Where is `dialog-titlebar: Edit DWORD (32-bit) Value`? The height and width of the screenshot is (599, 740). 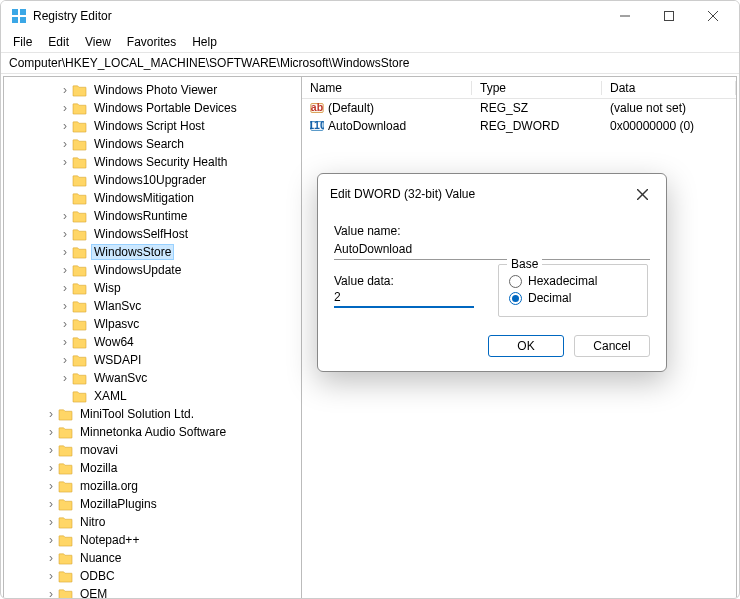 dialog-titlebar: Edit DWORD (32-bit) Value is located at coordinates (492, 194).